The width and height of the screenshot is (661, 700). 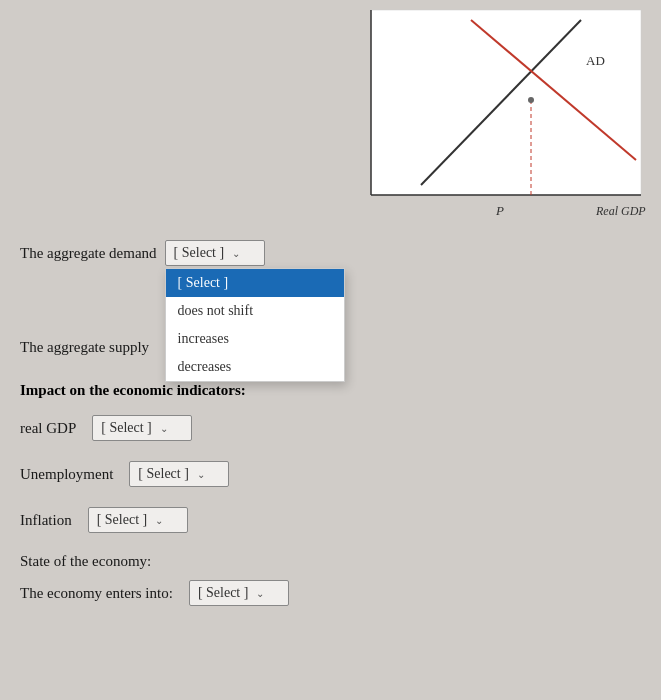 I want to click on unemployment-row: Unemployment [ Select ] ⌄, so click(x=330, y=474).